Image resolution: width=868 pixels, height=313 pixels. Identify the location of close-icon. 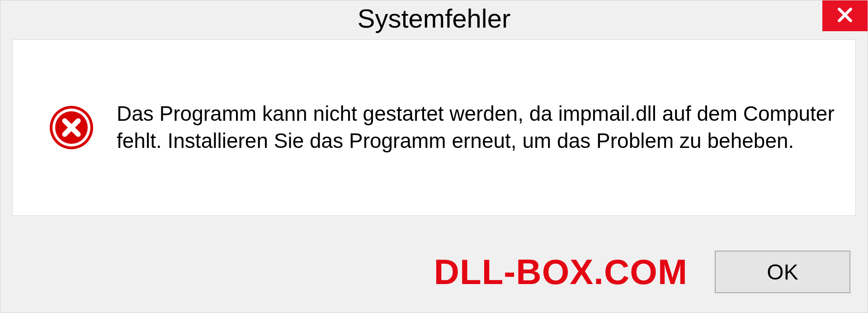
(845, 16).